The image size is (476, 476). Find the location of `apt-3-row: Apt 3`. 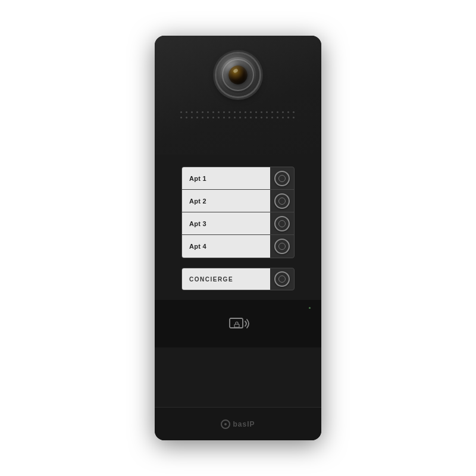

apt-3-row: Apt 3 is located at coordinates (238, 224).